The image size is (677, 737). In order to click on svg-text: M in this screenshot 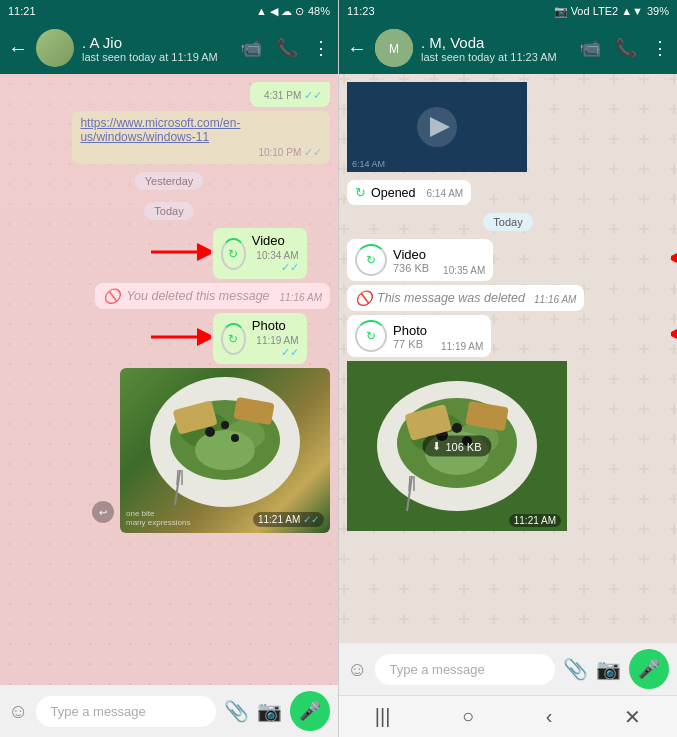, I will do `click(394, 49)`.